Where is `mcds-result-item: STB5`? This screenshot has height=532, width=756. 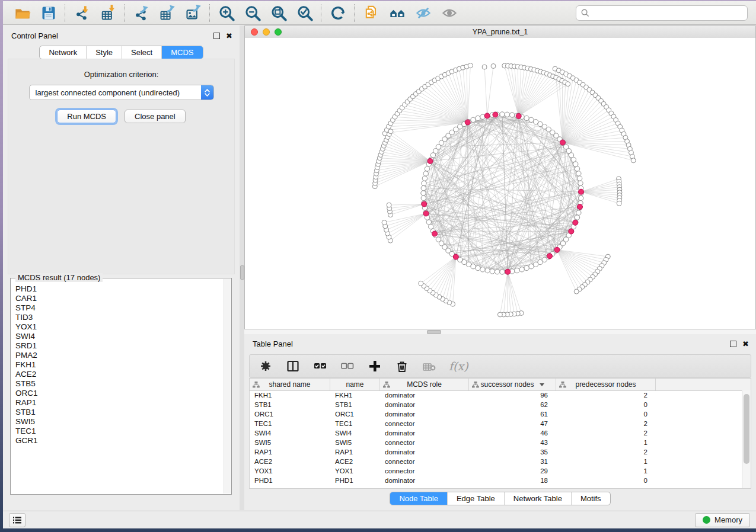 mcds-result-item: STB5 is located at coordinates (120, 384).